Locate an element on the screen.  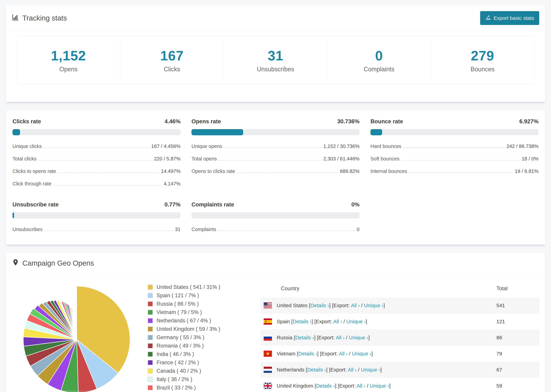
geo-row-country-cell: United States [Details ›] [Export: All ›… is located at coordinates (379, 306).